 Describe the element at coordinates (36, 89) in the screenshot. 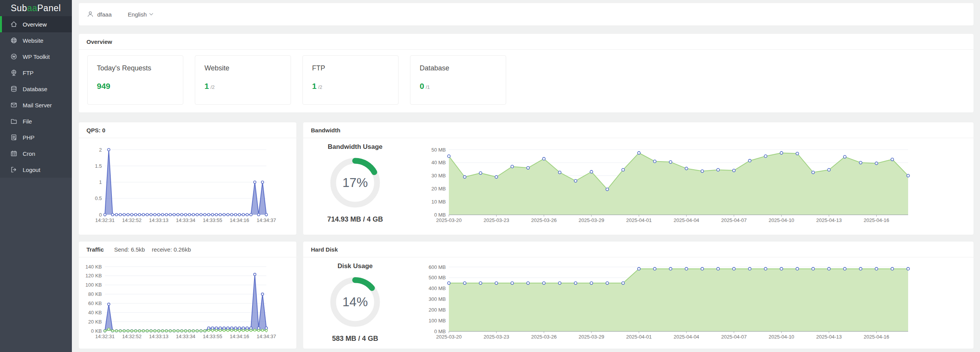

I see `sidebar-item-database: Database` at that location.